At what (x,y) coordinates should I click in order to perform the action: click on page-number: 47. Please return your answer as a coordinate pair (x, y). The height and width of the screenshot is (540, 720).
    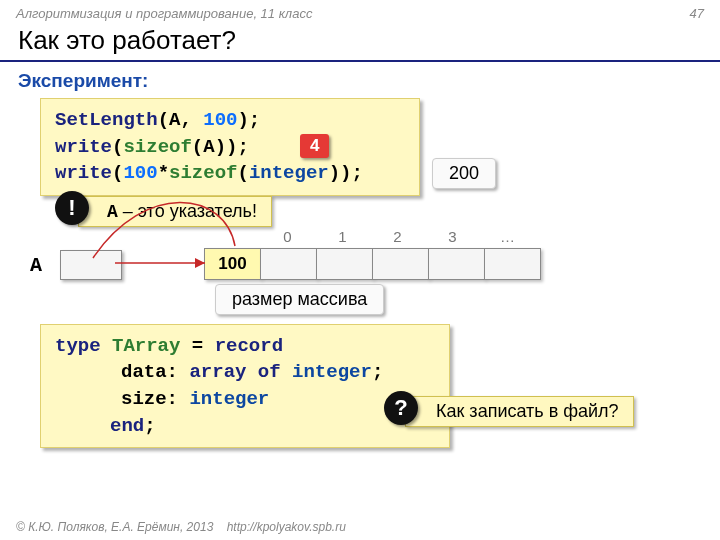
    Looking at the image, I should click on (697, 14).